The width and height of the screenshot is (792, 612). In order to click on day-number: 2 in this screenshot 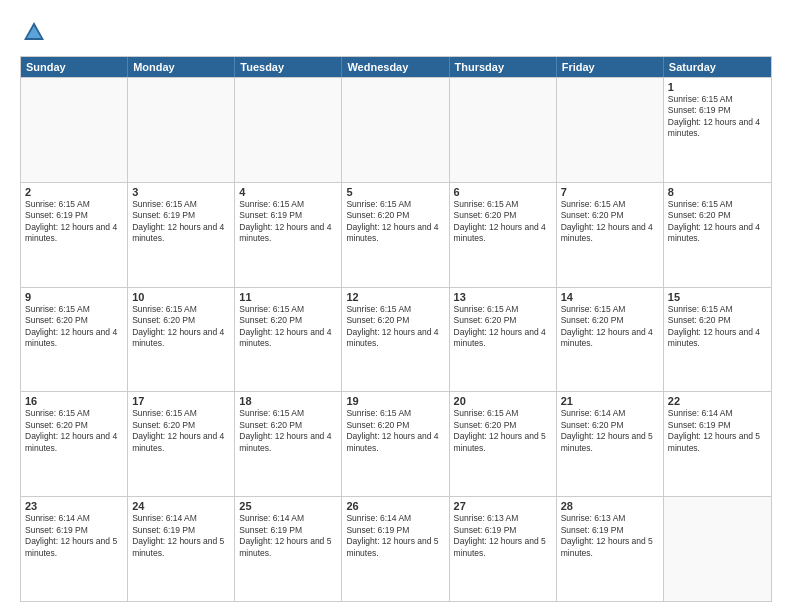, I will do `click(74, 192)`.